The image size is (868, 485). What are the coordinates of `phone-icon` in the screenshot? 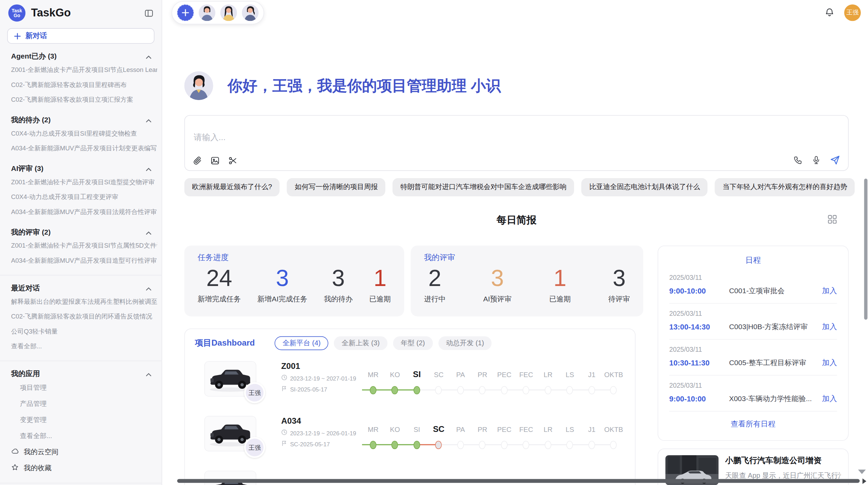 It's located at (798, 160).